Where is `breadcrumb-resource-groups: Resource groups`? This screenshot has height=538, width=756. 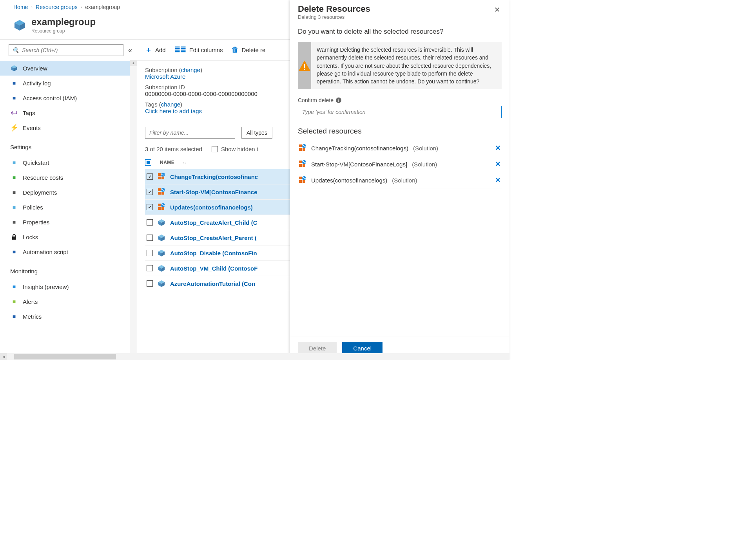
breadcrumb-resource-groups: Resource groups is located at coordinates (56, 7).